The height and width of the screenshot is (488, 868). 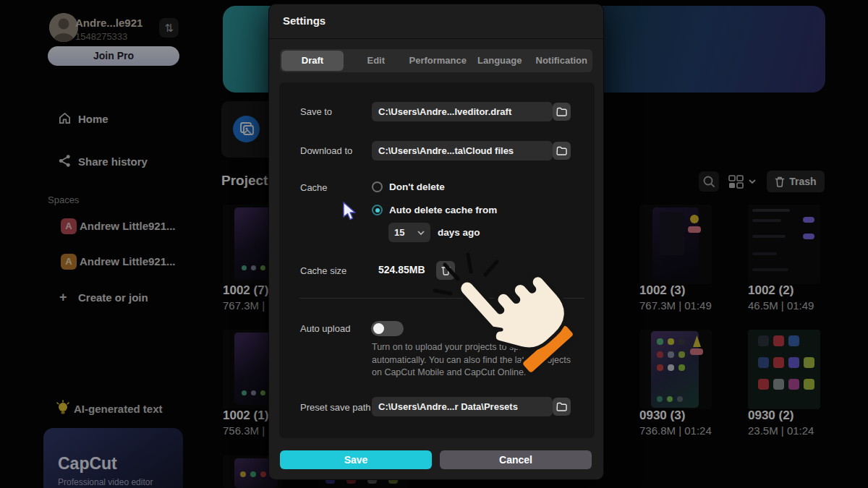 I want to click on project-title: 1002 (2), so click(x=771, y=291).